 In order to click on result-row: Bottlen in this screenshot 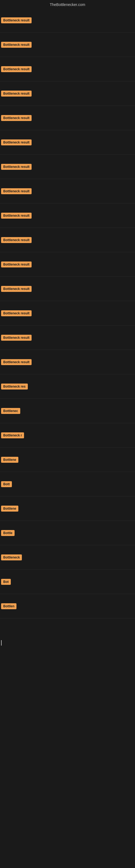, I will do `click(68, 606)`.